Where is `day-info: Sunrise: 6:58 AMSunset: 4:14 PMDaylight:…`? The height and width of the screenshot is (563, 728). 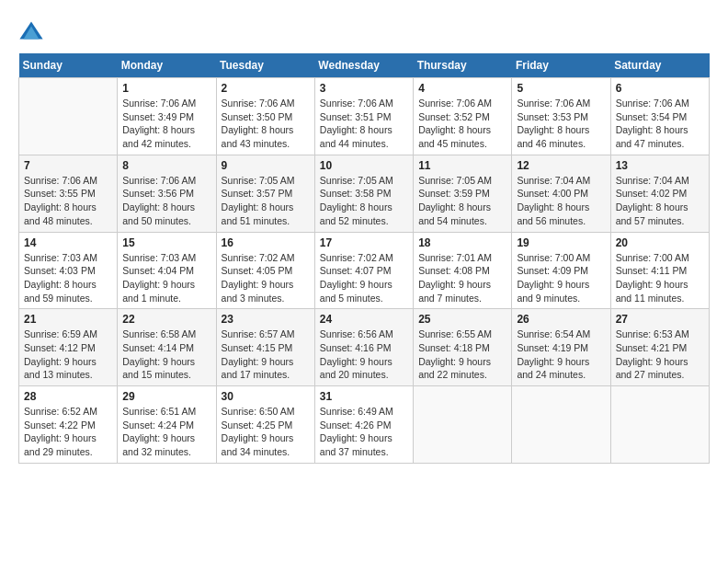 day-info: Sunrise: 6:58 AMSunset: 4:14 PMDaylight:… is located at coordinates (166, 355).